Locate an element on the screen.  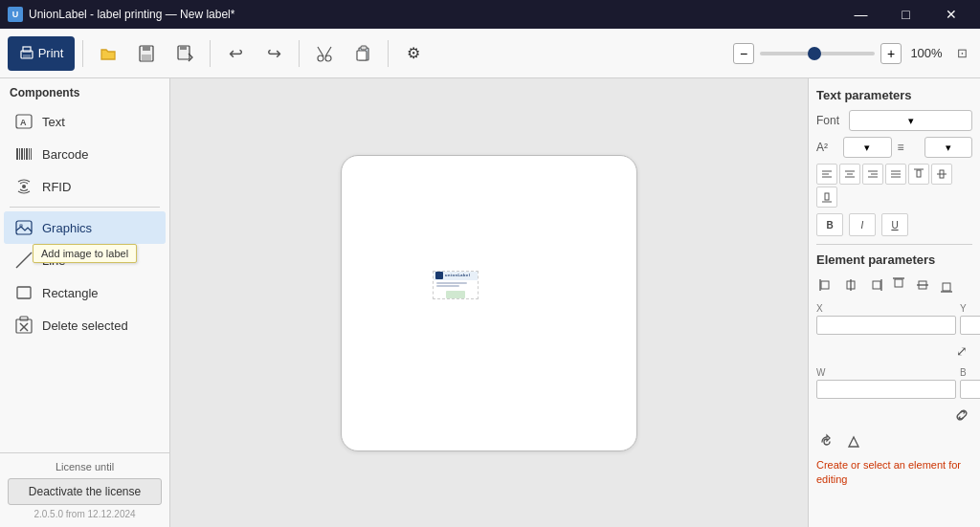
print-button: Print is located at coordinates (41, 54).